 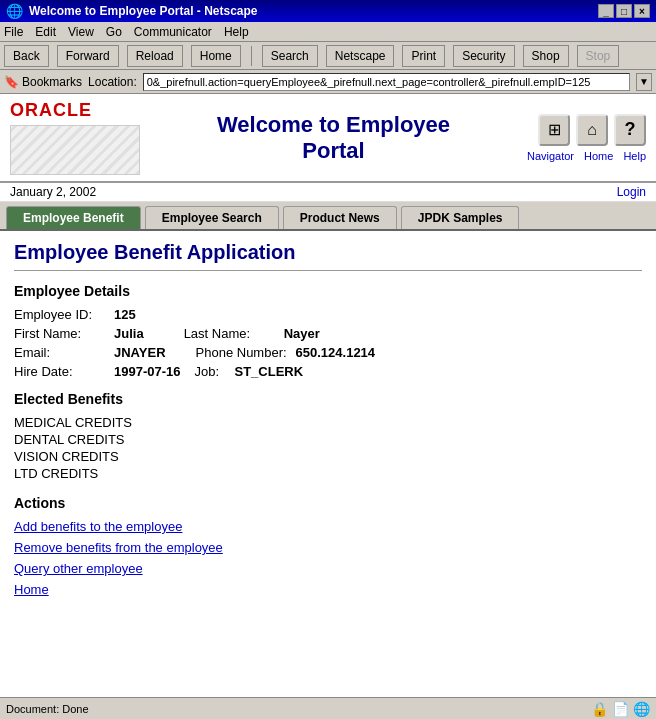 What do you see at coordinates (212, 218) in the screenshot?
I see `tab-employee-search: Employee Search` at bounding box center [212, 218].